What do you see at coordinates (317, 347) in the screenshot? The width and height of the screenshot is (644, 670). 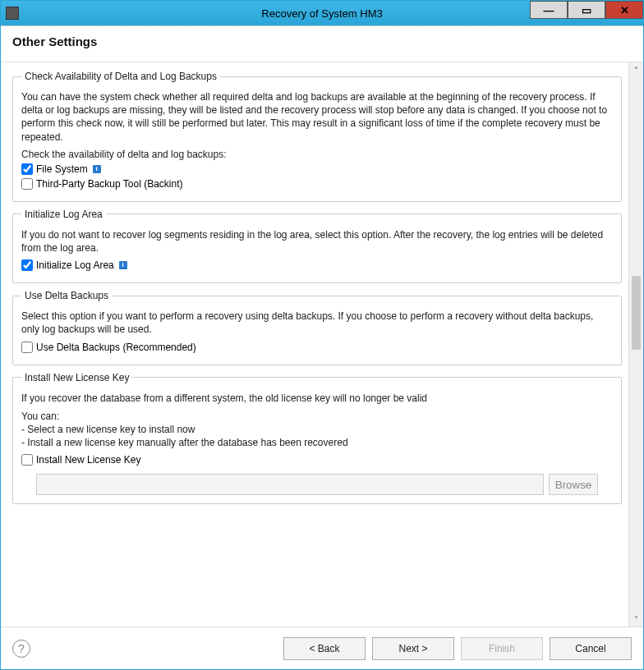 I see `checkbox-use-delta-row: Use Delta Backups (Recommended)` at bounding box center [317, 347].